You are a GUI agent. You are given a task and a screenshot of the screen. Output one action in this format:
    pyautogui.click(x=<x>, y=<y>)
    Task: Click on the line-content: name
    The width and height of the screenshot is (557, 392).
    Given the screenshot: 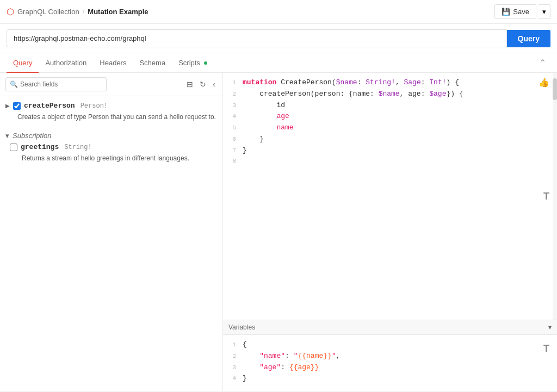 What is the action you would take?
    pyautogui.click(x=399, y=128)
    